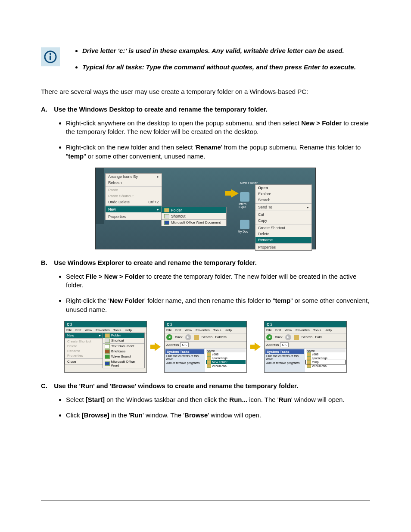 The height and width of the screenshot is (532, 411). What do you see at coordinates (226, 59) in the screenshot?
I see `note-list: Drive letter 'c:' is used in these examp…` at bounding box center [226, 59].